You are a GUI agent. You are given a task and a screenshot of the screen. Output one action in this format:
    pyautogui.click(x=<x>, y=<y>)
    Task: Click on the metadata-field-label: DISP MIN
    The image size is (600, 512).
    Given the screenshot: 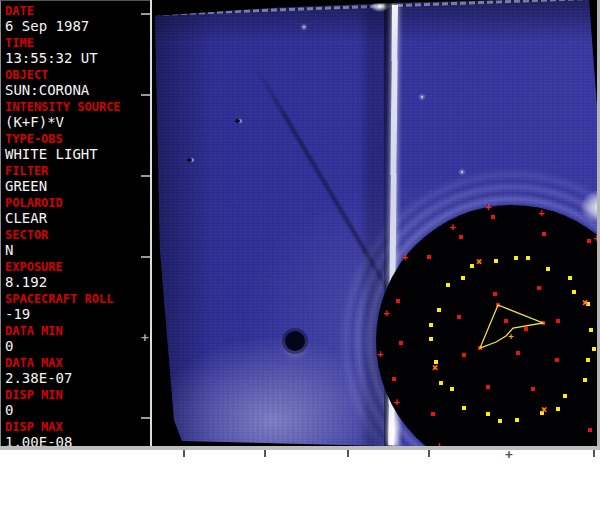 What is the action you would take?
    pyautogui.click(x=76, y=395)
    